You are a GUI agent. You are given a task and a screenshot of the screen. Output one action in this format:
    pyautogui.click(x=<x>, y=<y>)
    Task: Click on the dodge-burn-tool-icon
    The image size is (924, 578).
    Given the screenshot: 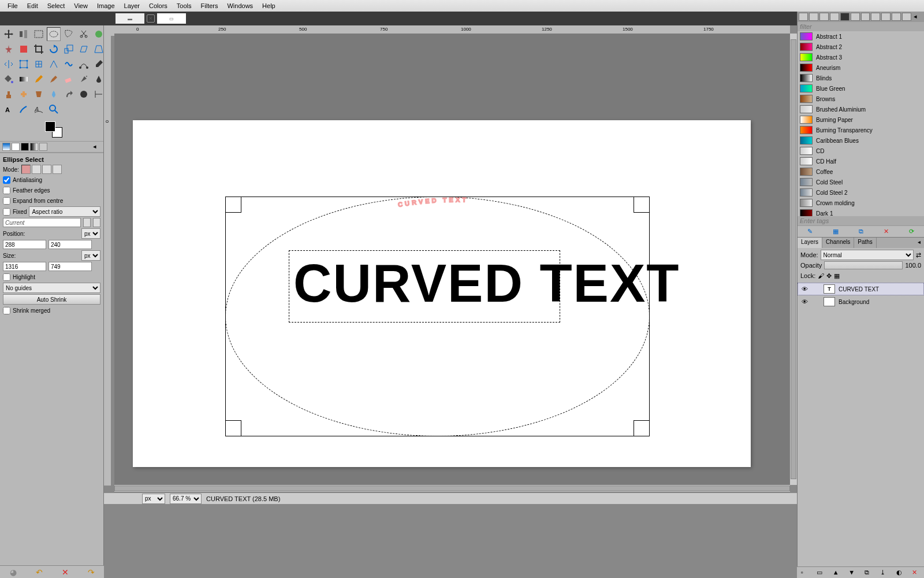 What is the action you would take?
    pyautogui.click(x=84, y=94)
    